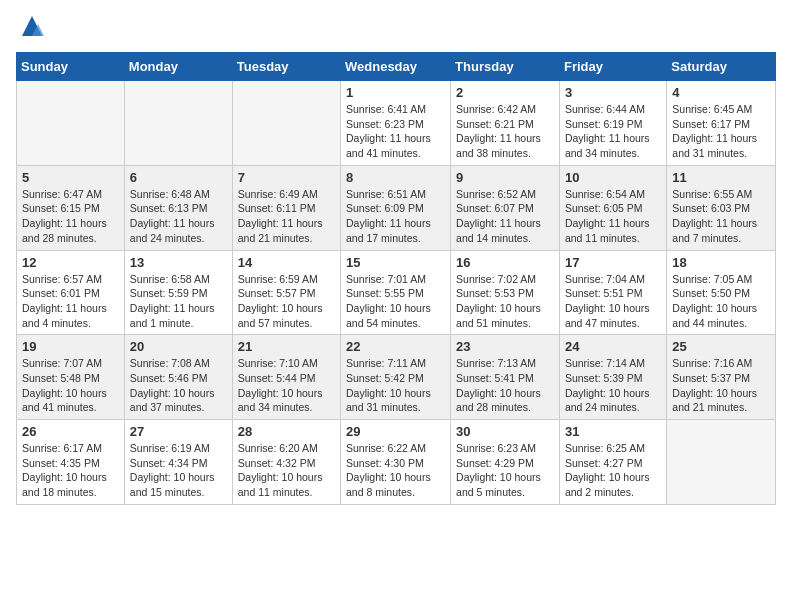 The height and width of the screenshot is (612, 792). Describe the element at coordinates (722, 124) in the screenshot. I see `calendar-cell: 4Sunrise: 6:45 AM Sunset: 6:17 PM Daylig…` at that location.